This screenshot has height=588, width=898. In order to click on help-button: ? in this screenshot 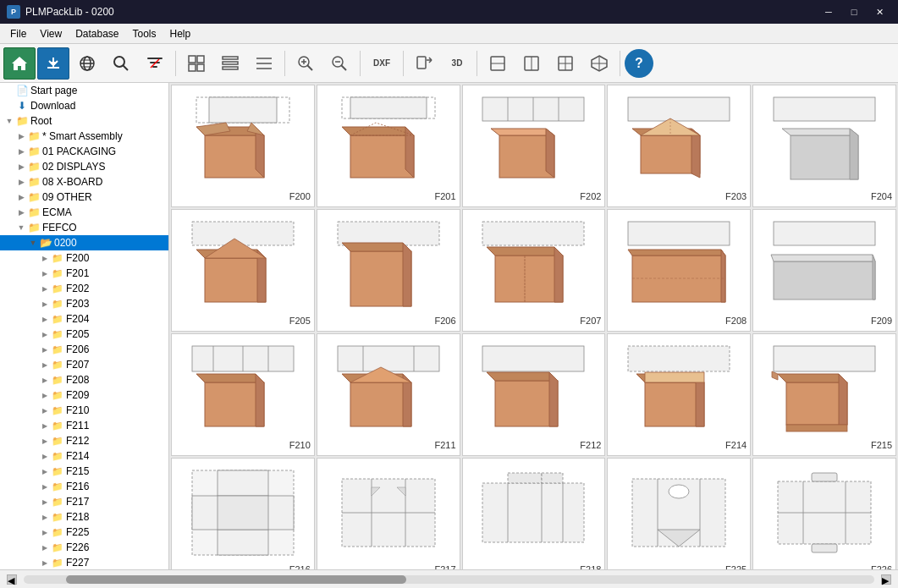, I will do `click(639, 63)`.